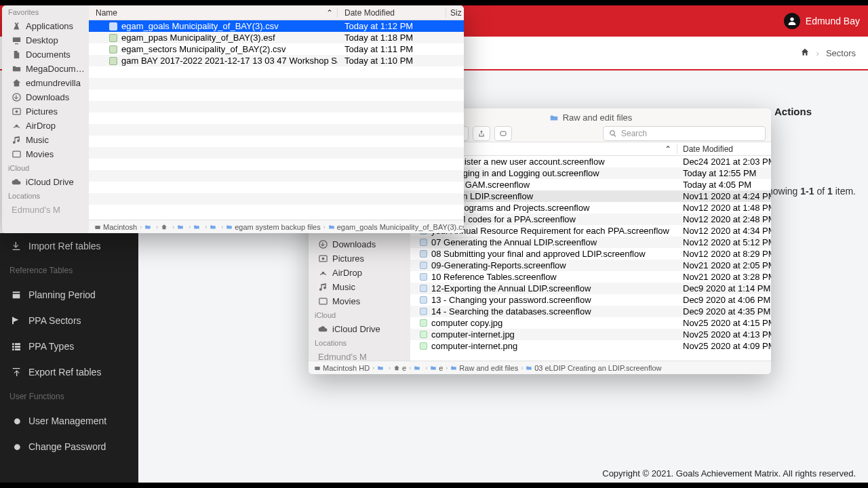 The width and height of the screenshot is (868, 488). I want to click on finder2-search: Search, so click(684, 134).